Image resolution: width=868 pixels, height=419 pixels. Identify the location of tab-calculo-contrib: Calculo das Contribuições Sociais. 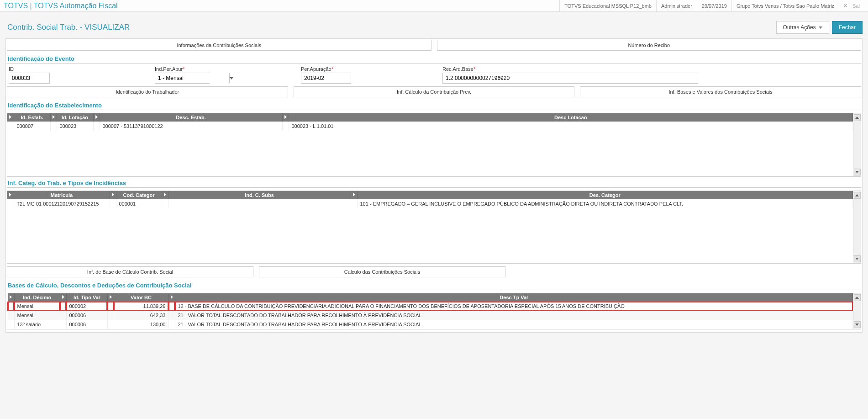
(382, 272).